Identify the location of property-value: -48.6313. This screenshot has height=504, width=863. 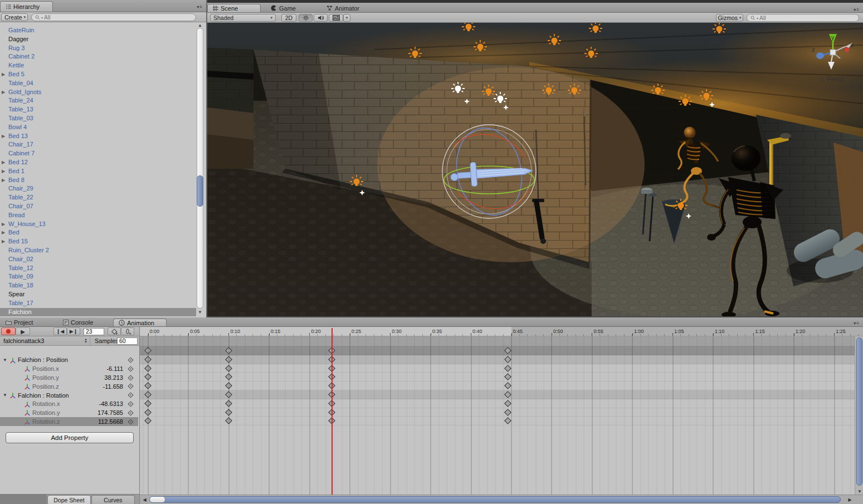
(111, 404).